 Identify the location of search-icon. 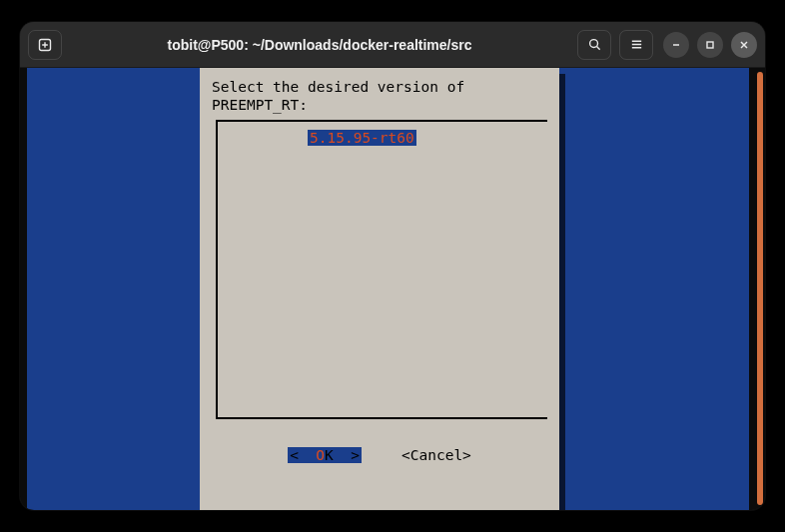
(595, 44).